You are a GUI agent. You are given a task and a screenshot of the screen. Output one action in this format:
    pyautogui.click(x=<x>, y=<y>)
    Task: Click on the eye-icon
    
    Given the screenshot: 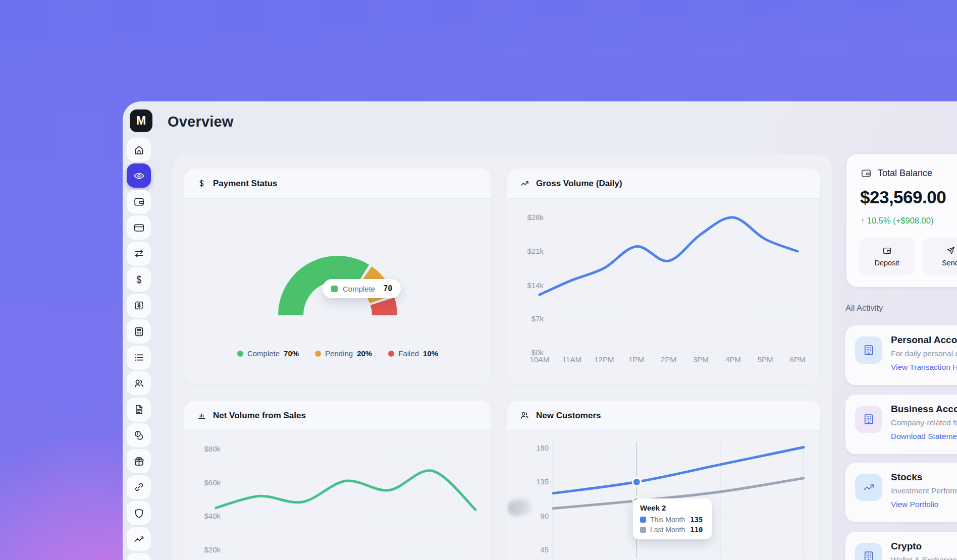 What is the action you would take?
    pyautogui.click(x=139, y=176)
    